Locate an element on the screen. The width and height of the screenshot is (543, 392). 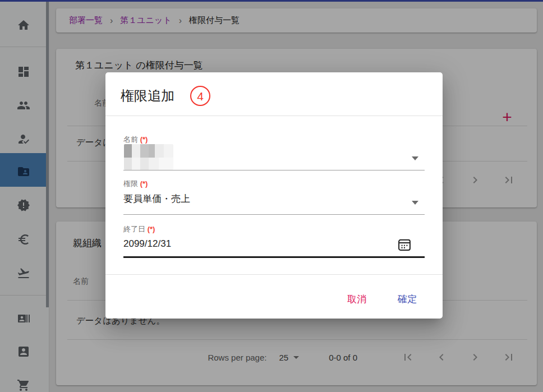
cancel-button: 取消 is located at coordinates (357, 299).